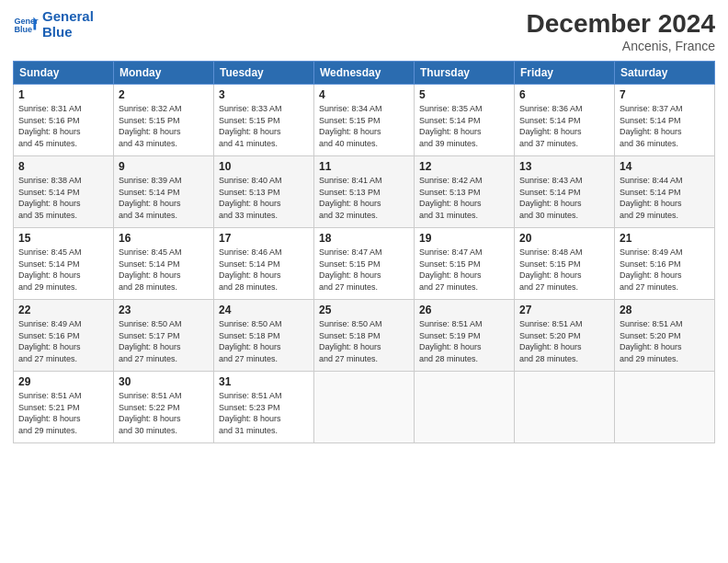 Image resolution: width=728 pixels, height=563 pixels. Describe the element at coordinates (465, 264) in the screenshot. I see `calendar-cell: 19Sunrise: 8:47 AMSunset: 5:15 PMDayligh…` at that location.